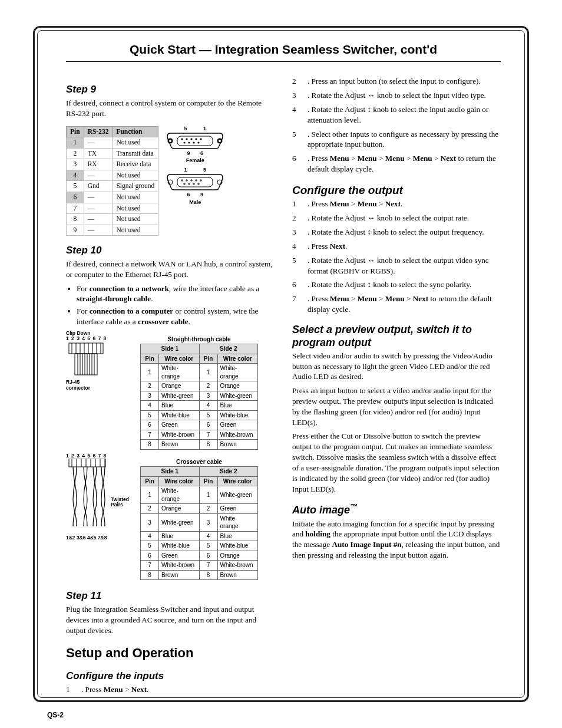 Image resolution: width=562 pixels, height=728 pixels. I want to click on auto-image-heading: Auto image™, so click(396, 509).